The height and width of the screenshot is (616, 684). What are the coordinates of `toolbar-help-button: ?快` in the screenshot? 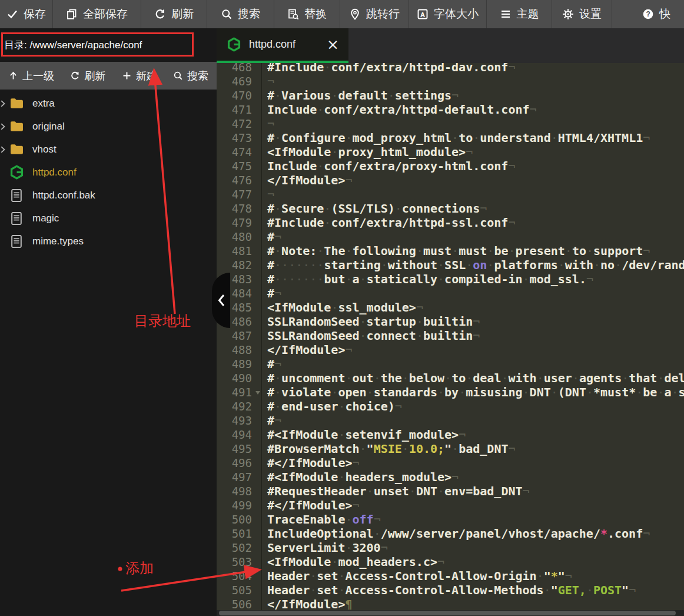 It's located at (648, 14).